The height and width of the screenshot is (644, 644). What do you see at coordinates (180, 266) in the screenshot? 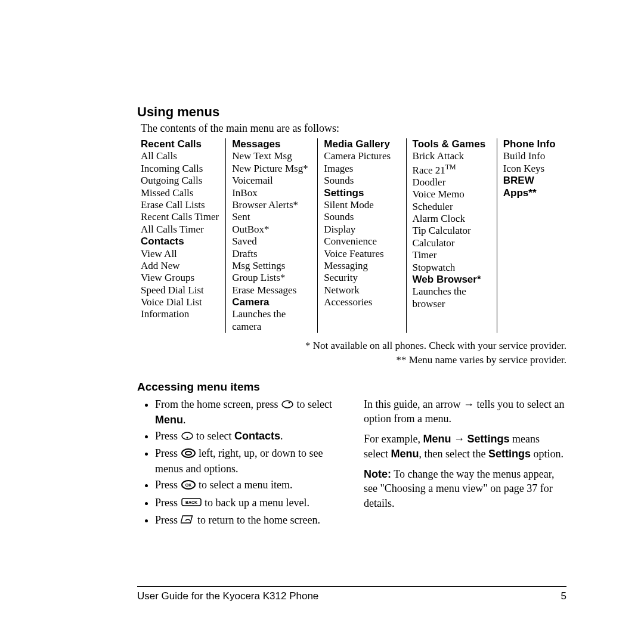
I see `menu-item: Add New` at bounding box center [180, 266].